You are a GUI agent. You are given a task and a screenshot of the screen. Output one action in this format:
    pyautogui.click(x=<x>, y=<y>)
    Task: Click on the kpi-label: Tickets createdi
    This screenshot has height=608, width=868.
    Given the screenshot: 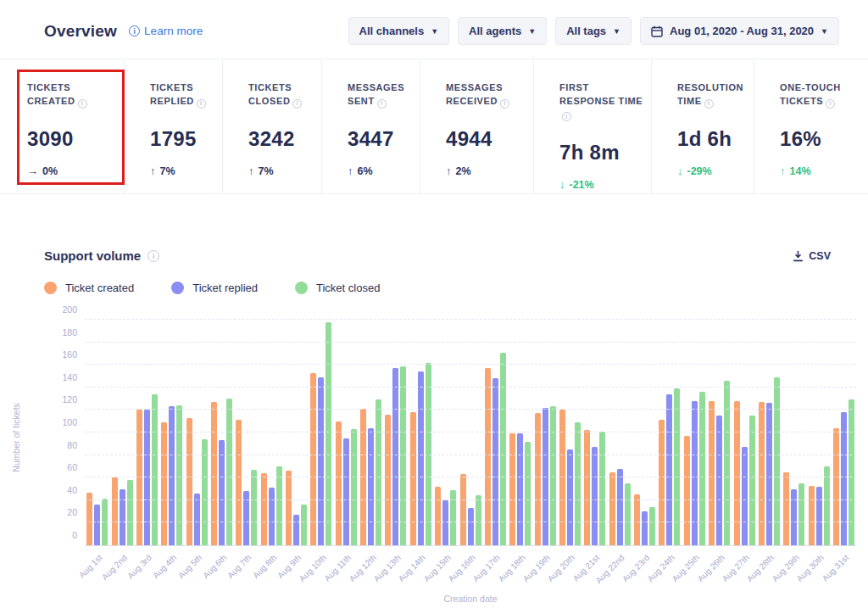 What is the action you would take?
    pyautogui.click(x=72, y=95)
    